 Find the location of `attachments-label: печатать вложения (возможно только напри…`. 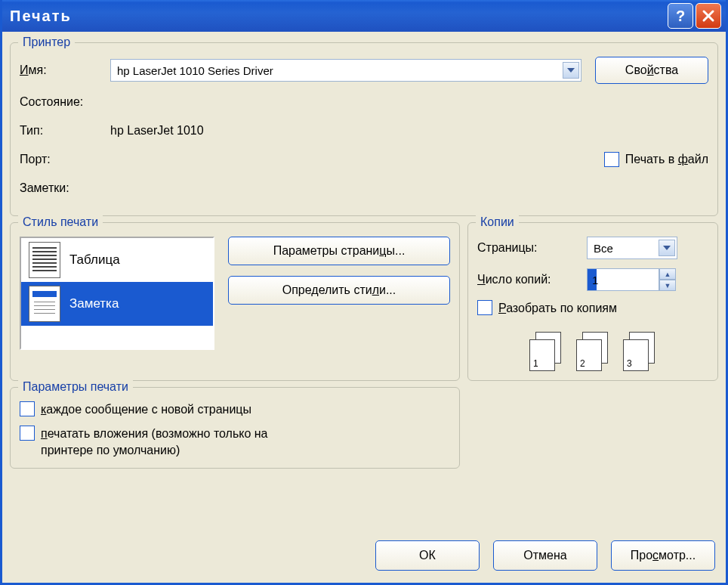

attachments-label: печатать вложения (возможно только напри… is located at coordinates (154, 442).